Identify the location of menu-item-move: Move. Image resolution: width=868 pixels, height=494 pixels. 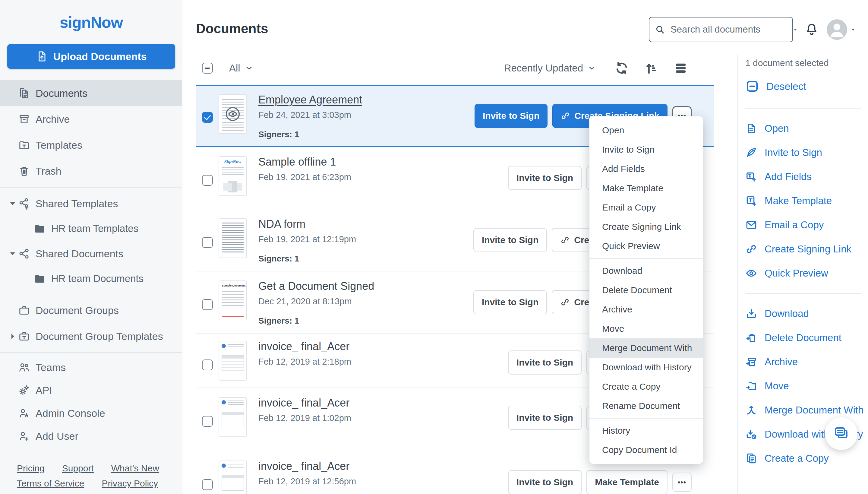
(646, 328).